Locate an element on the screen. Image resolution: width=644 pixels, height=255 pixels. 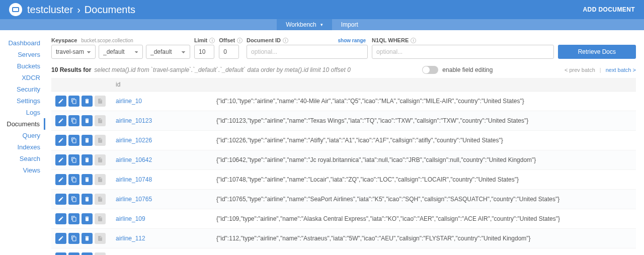
retrieve-button: Retrieve Docs is located at coordinates (597, 52).